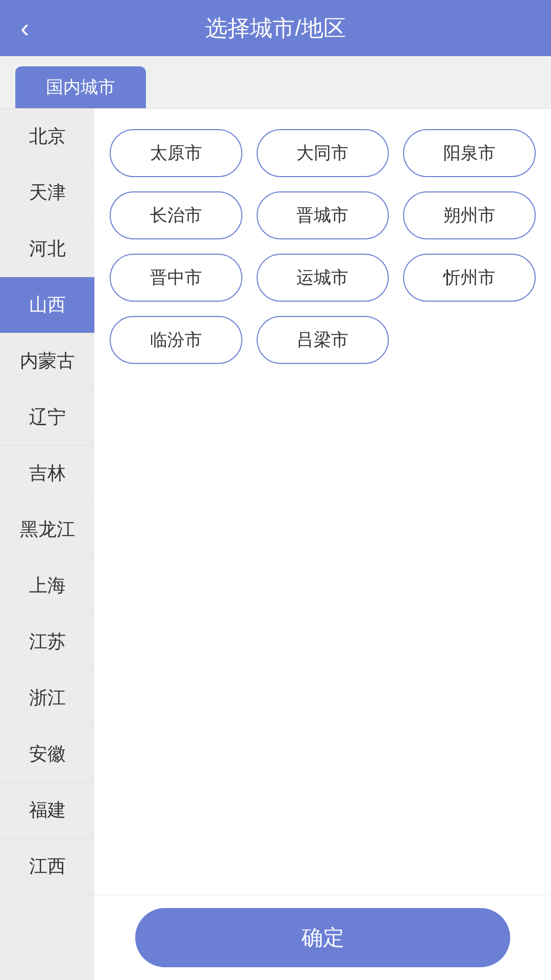 This screenshot has width=551, height=980. I want to click on sidebar-item-neimenggu: 内蒙古, so click(47, 361).